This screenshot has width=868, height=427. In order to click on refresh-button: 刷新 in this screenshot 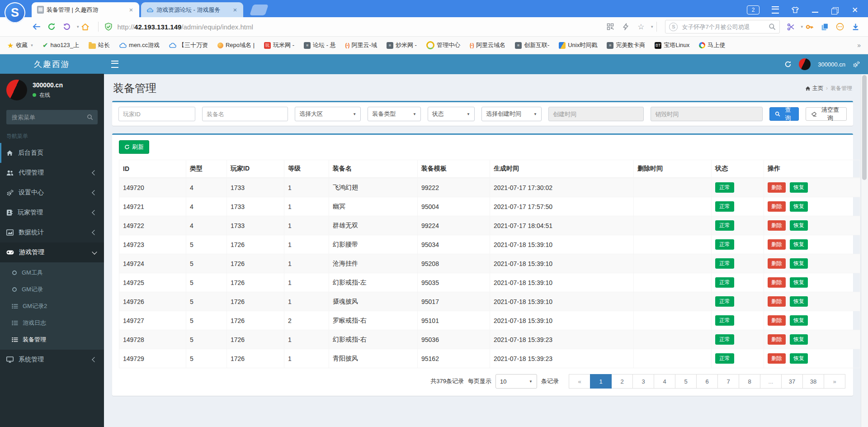, I will do `click(134, 147)`.